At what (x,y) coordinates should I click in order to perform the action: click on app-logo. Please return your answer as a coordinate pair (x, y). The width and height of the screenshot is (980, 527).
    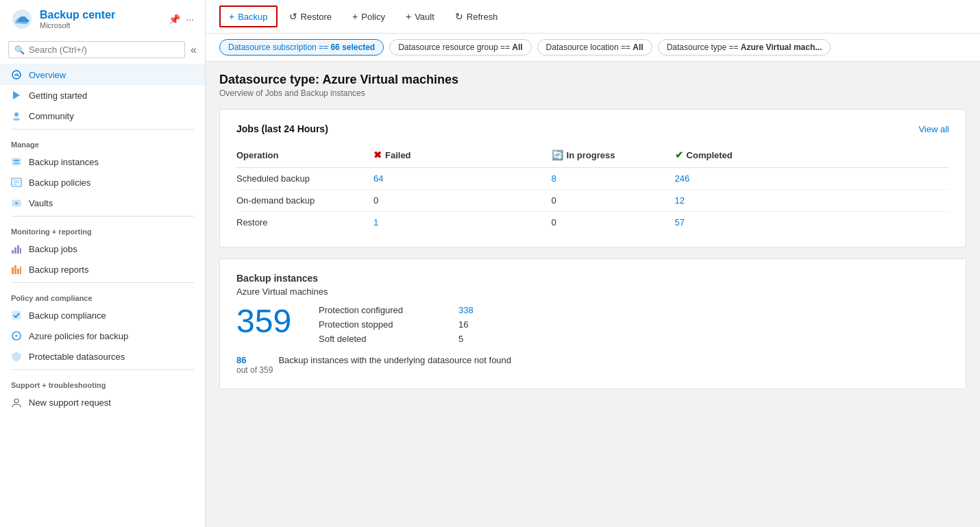
    Looking at the image, I should click on (22, 19).